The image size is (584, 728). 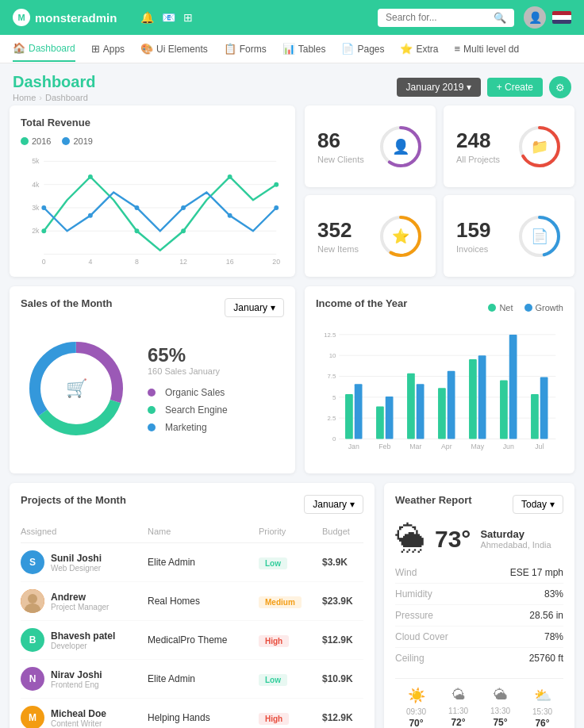 What do you see at coordinates (433, 500) in the screenshot?
I see `weather-title: Weather Report` at bounding box center [433, 500].